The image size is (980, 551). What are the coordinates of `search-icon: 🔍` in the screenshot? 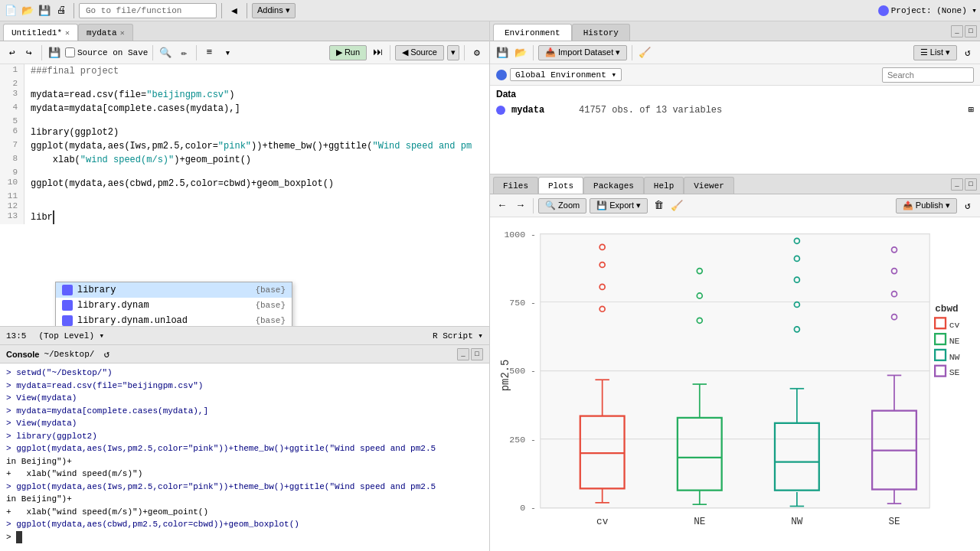 It's located at (165, 53).